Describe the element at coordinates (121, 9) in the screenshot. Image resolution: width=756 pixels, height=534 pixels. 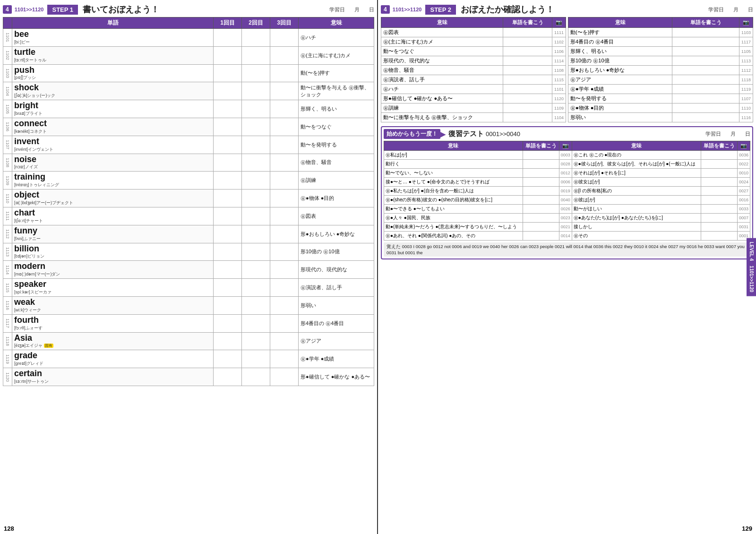
I see `step-title-left: 書いておぼえよう！` at that location.